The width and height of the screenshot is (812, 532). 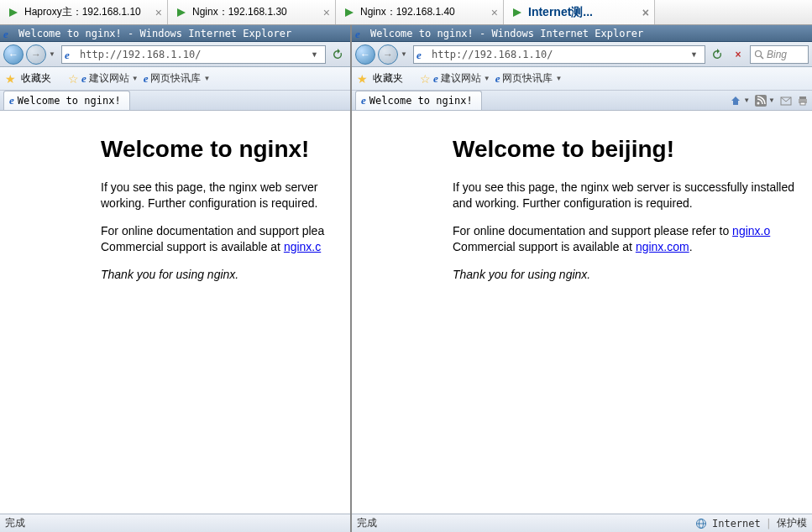 I want to click on protected-mode-label: 保护模, so click(x=792, y=524).